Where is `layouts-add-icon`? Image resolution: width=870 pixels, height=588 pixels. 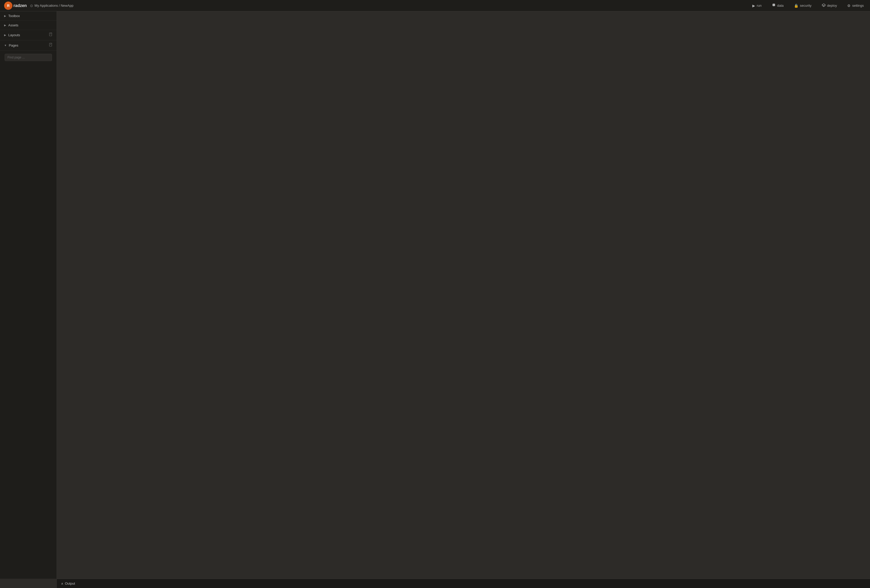 layouts-add-icon is located at coordinates (51, 35).